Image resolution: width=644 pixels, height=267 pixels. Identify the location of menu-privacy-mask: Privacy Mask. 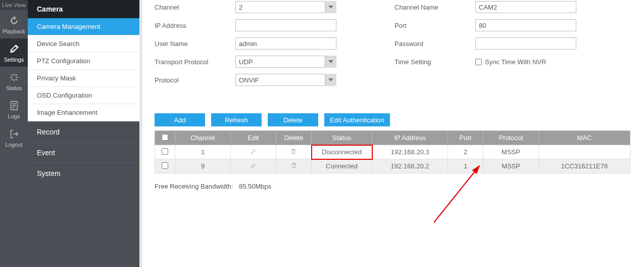
(84, 78).